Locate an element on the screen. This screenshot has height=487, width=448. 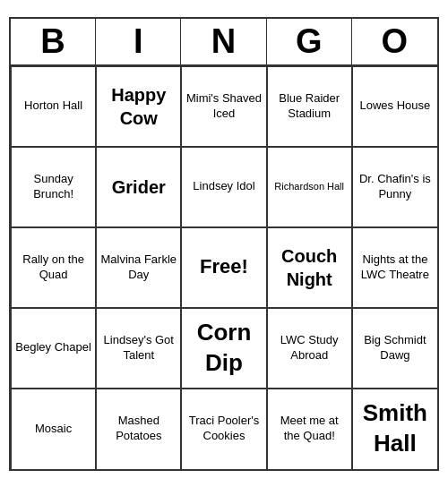
bingo-cell-7: Lindsey Idol is located at coordinates (224, 187).